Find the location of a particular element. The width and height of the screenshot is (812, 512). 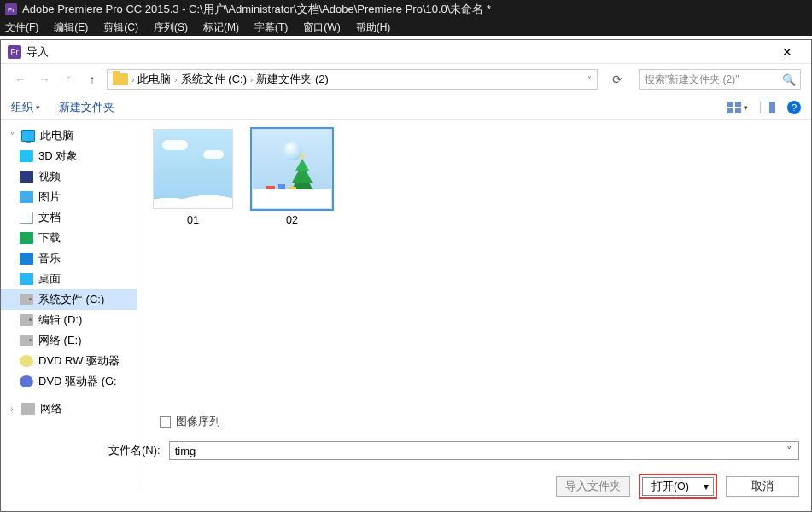

app-icon: Pr is located at coordinates (11, 9).